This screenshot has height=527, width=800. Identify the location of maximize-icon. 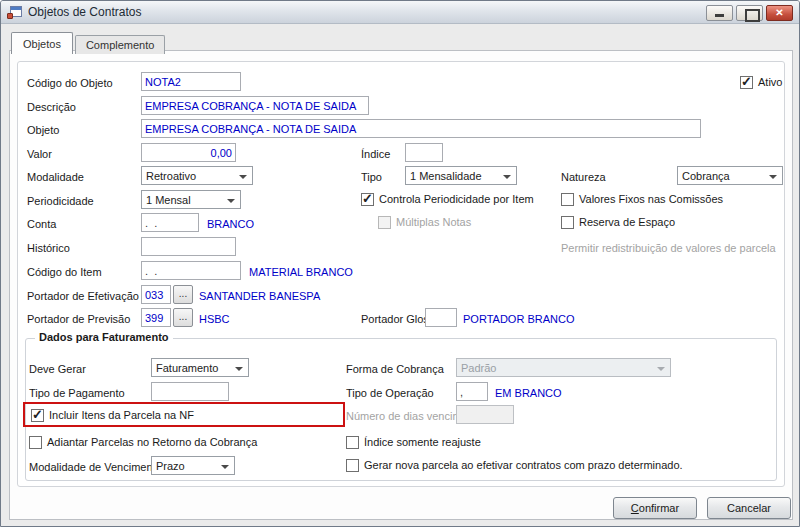
(750, 13).